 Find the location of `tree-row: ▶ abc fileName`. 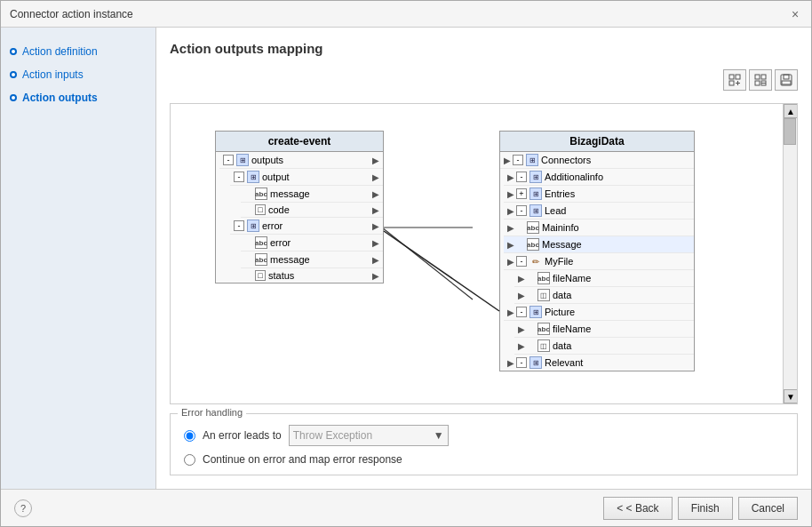

tree-row: ▶ abc fileName is located at coordinates (604, 279).